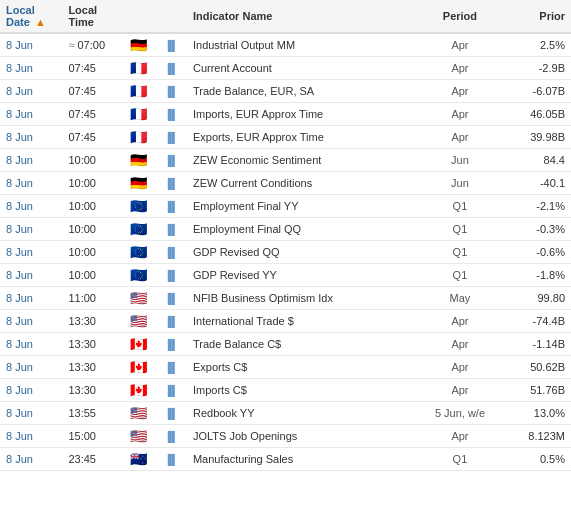 The height and width of the screenshot is (514, 571). Describe the element at coordinates (286, 252) in the screenshot. I see `table-row: 8 Jun 10:00 🇪🇺 ▐▌ GDP Revised QQ Q1 -0.6…` at that location.